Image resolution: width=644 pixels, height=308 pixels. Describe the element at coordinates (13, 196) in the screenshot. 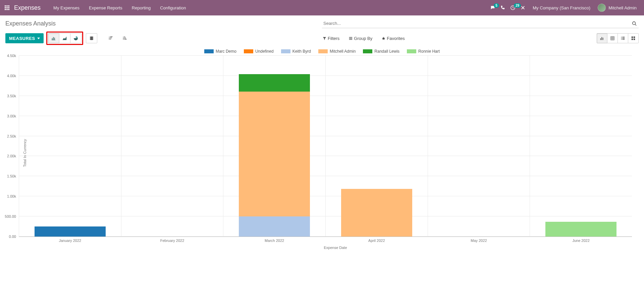

I see `y-tick-label: 1.00k` at that location.